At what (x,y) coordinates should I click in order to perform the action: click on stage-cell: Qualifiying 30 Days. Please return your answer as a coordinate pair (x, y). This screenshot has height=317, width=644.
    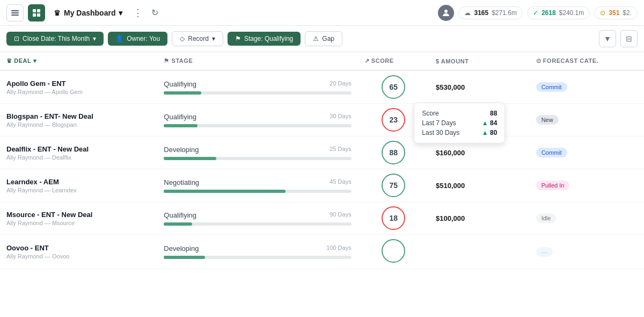
    Looking at the image, I should click on (258, 120).